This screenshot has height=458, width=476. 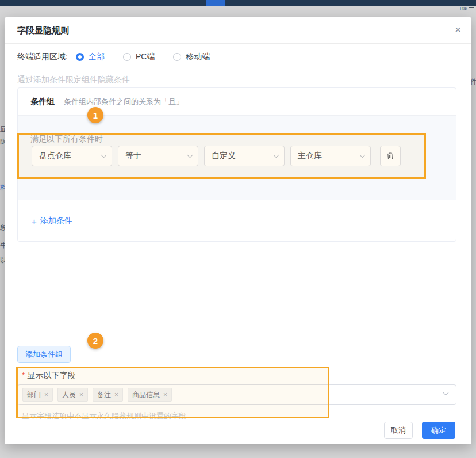 What do you see at coordinates (95, 341) in the screenshot?
I see `annotation-badge-2: 2` at bounding box center [95, 341].